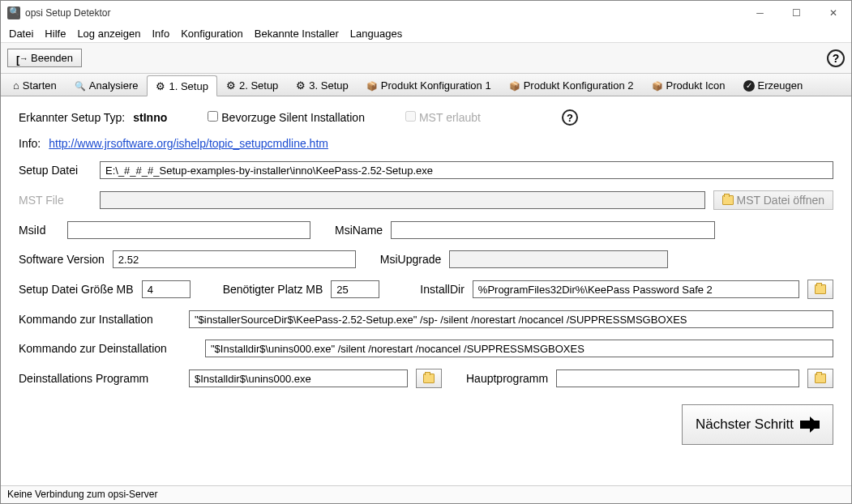 The width and height of the screenshot is (852, 504). What do you see at coordinates (355, 289) in the screenshot?
I see `needed-space-input` at bounding box center [355, 289].